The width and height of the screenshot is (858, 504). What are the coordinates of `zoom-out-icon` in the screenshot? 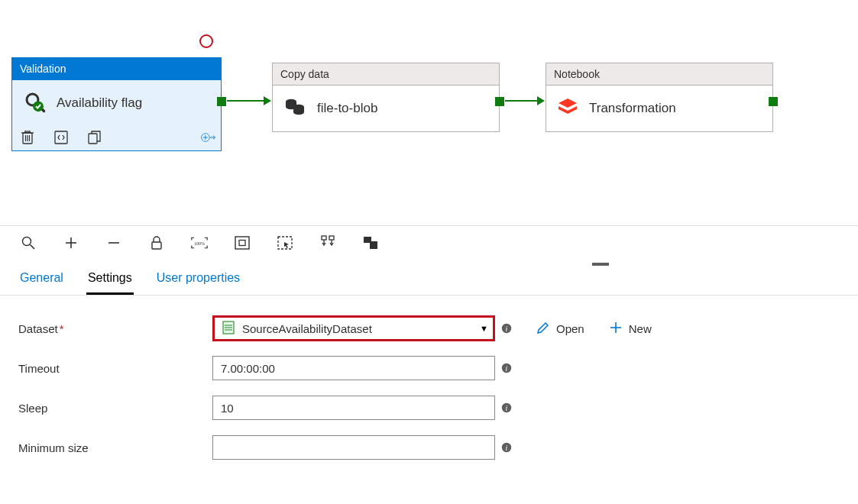 It's located at (114, 243).